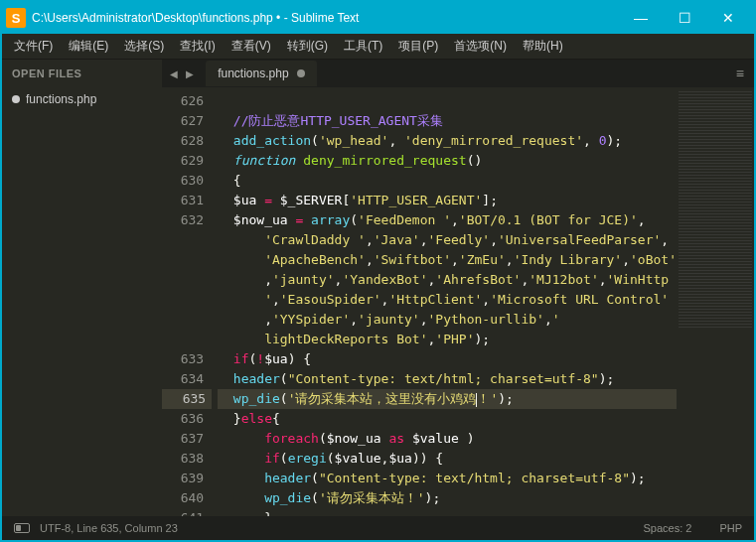 Image resolution: width=756 pixels, height=542 pixels. What do you see at coordinates (88, 46) in the screenshot?
I see `menu-item: 编辑(E)` at bounding box center [88, 46].